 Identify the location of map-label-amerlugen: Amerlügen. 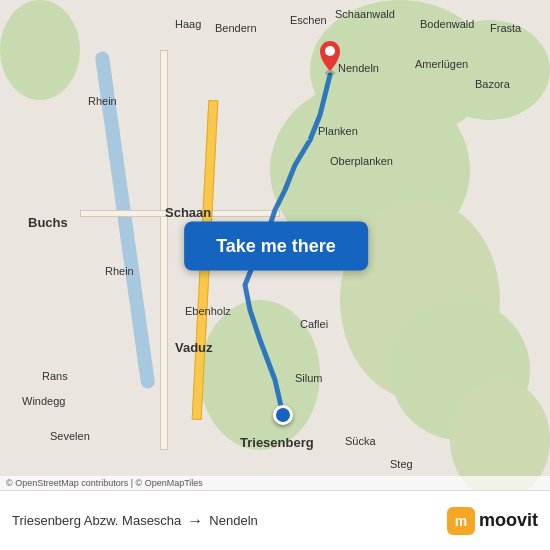
(442, 64).